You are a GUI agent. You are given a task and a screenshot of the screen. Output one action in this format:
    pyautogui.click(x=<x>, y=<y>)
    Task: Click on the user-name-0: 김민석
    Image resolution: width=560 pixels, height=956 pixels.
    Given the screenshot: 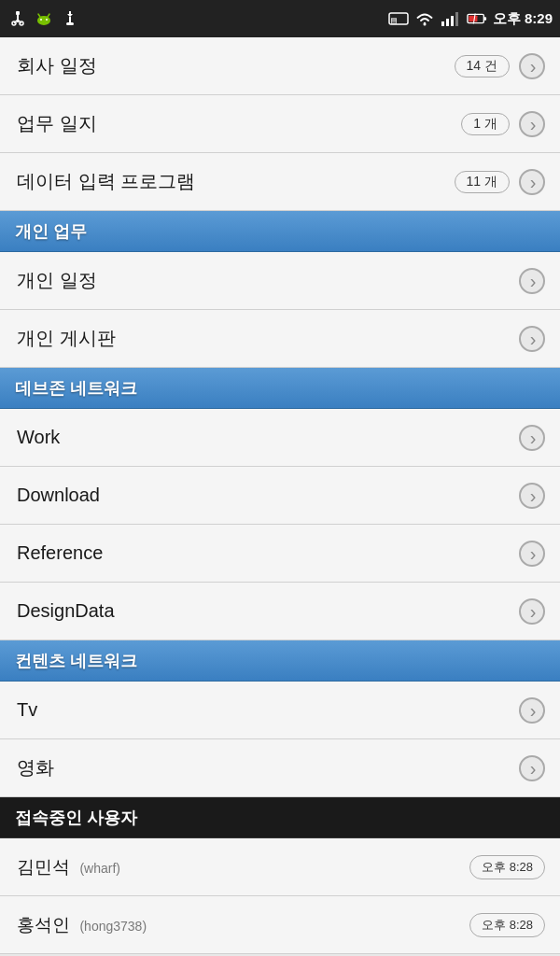 What is the action you would take?
    pyautogui.click(x=43, y=866)
    